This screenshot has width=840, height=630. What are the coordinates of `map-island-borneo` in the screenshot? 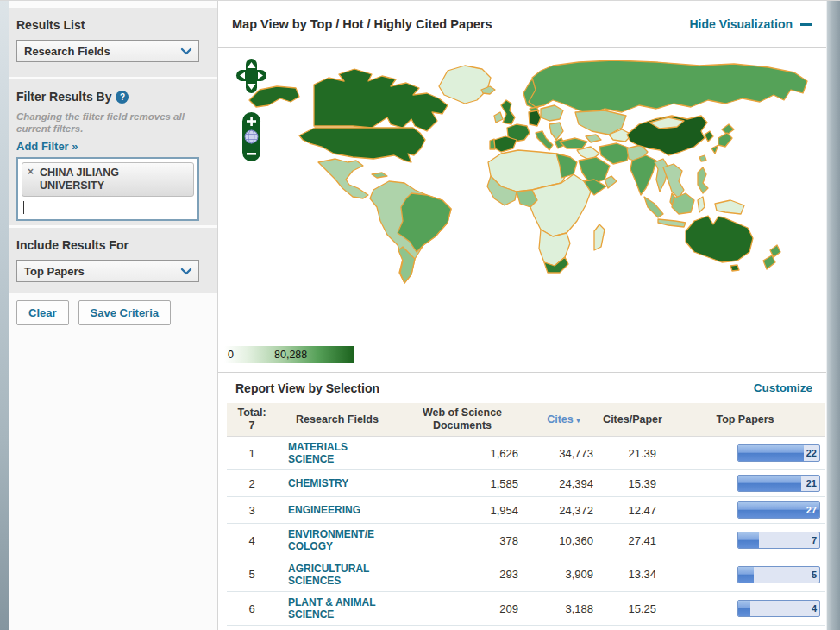 It's located at (683, 204).